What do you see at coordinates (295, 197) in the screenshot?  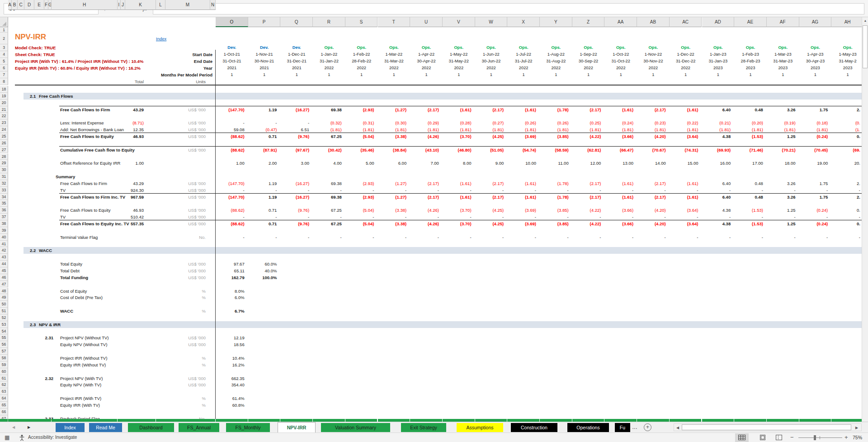 I see `cell-r34-cQ: (16.27)` at bounding box center [295, 197].